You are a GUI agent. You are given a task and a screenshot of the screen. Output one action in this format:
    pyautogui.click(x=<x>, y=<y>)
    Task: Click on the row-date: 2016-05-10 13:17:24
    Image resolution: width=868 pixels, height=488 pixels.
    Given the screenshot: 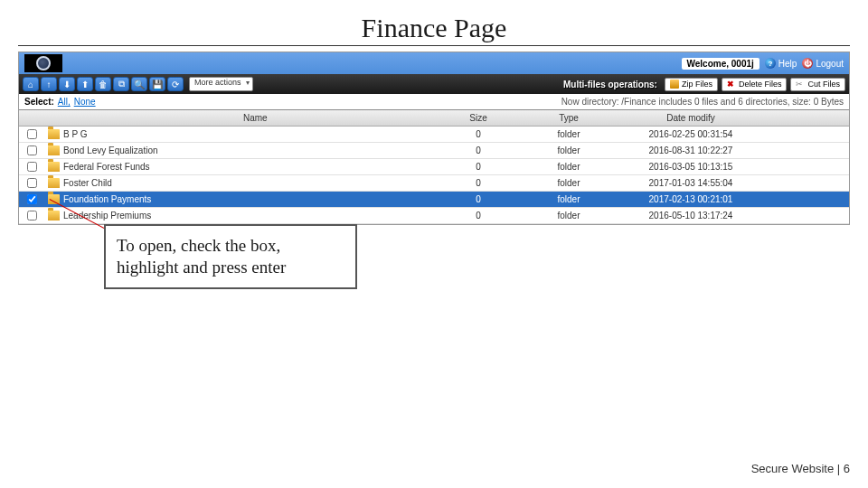 What is the action you would take?
    pyautogui.click(x=691, y=215)
    